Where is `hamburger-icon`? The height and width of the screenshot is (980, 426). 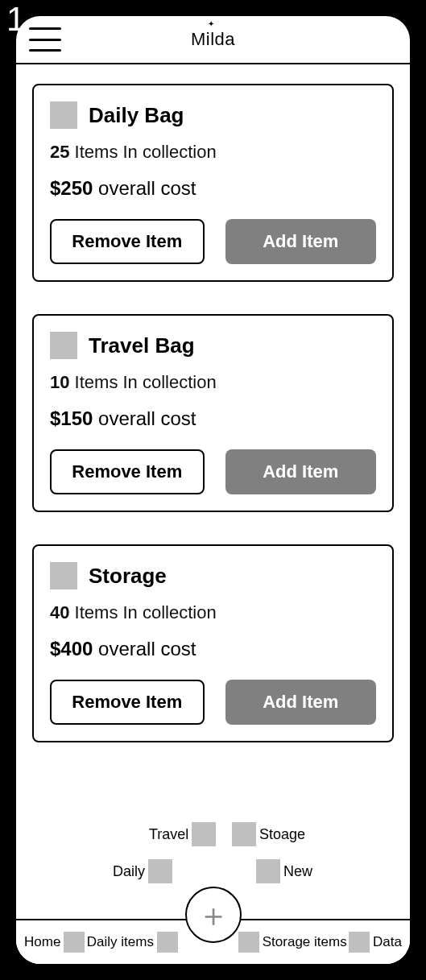 hamburger-icon is located at coordinates (45, 39).